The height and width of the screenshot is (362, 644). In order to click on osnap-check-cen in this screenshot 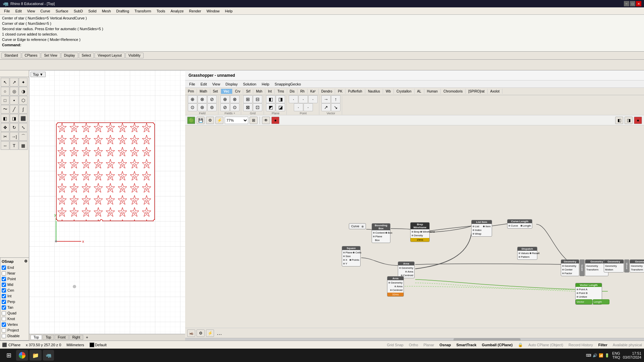, I will do `click(4, 290)`.